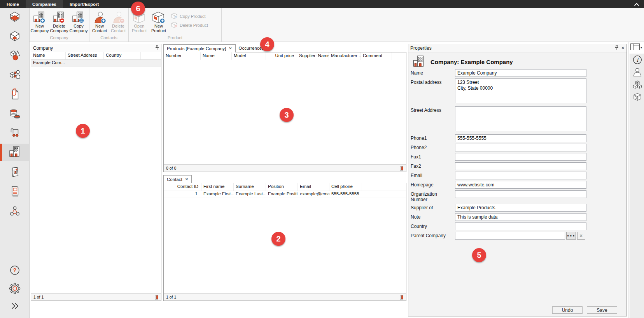 The height and width of the screenshot is (318, 644). Describe the element at coordinates (139, 26) in the screenshot. I see `open-product-label-1: Open` at that location.